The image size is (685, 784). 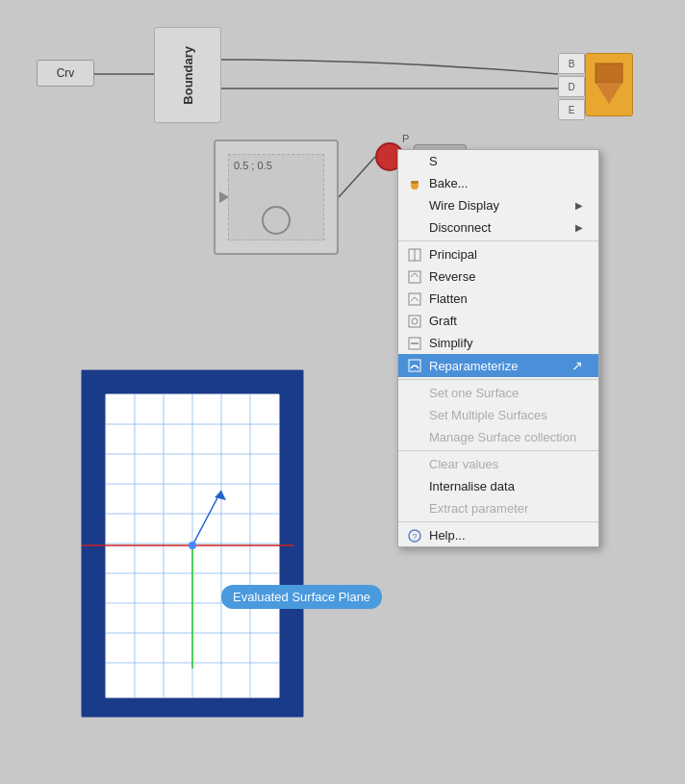 What do you see at coordinates (498, 206) in the screenshot?
I see `menu-item-wire-display: Wire Display ▶` at bounding box center [498, 206].